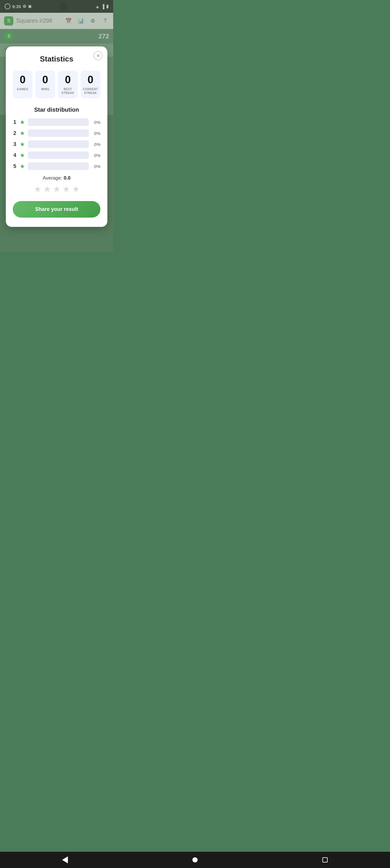  Describe the element at coordinates (57, 178) in the screenshot. I see `average-row: Average: 0.0` at that location.